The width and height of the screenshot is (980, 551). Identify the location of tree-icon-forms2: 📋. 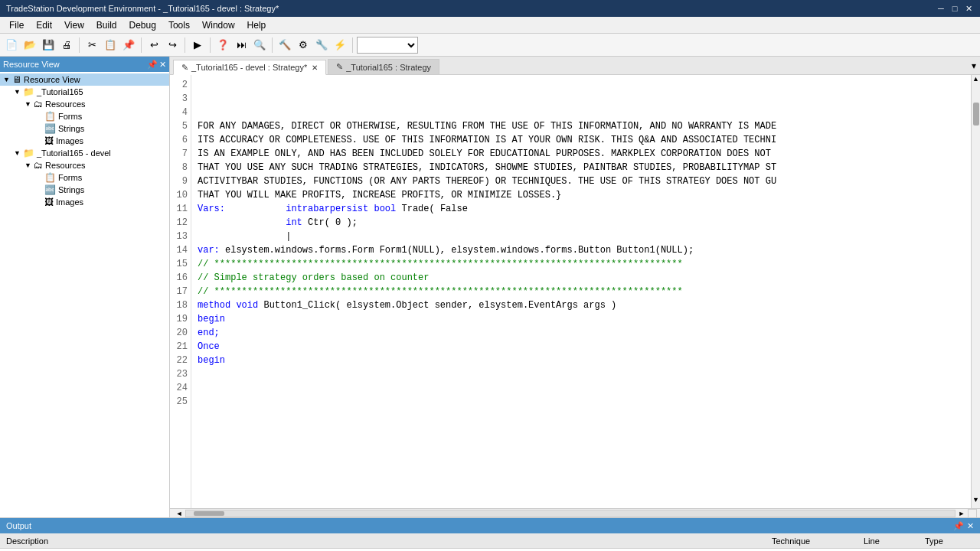
(51, 178).